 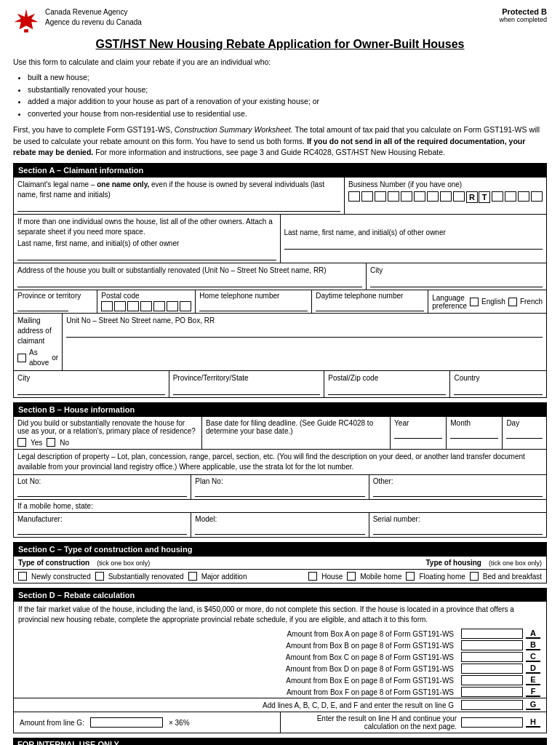 What do you see at coordinates (280, 195) in the screenshot?
I see `claimant-row: Claimant's legal name – one name only, e…` at bounding box center [280, 195].